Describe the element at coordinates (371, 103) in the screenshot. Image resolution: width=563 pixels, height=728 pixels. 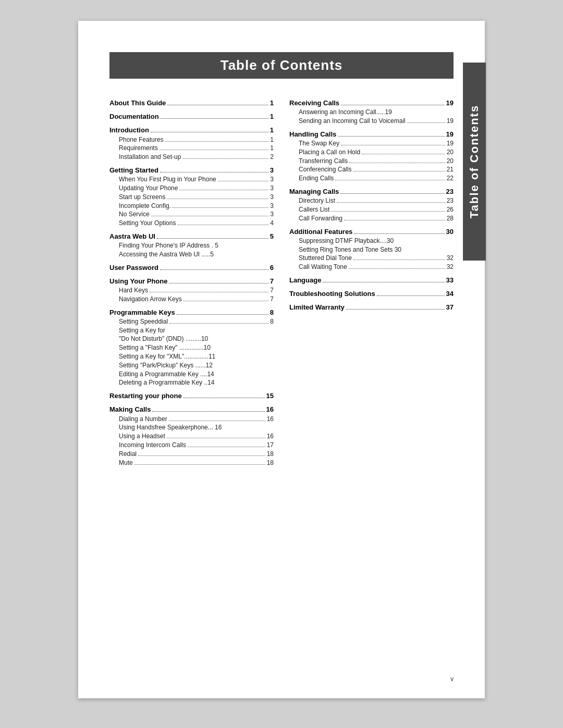
I see `toc-main-entry: Receiving Calls 19` at that location.